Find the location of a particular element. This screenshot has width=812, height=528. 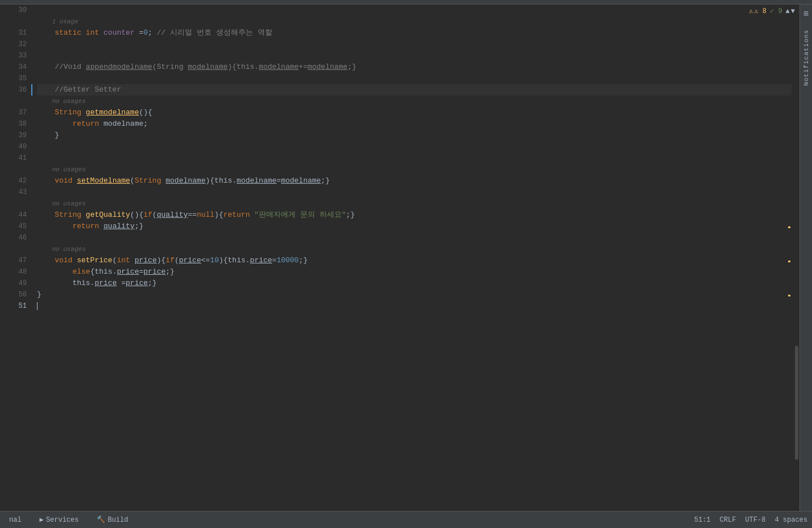

build-tab: 🔨 Build is located at coordinates (113, 520).